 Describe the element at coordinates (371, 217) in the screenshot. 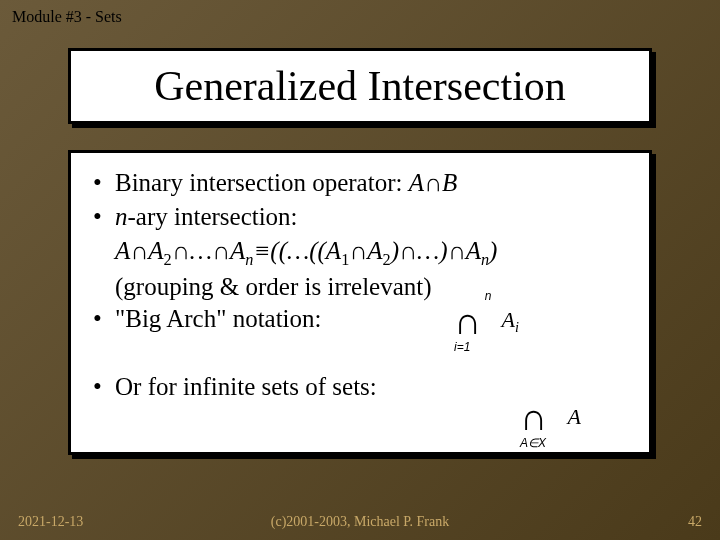

I see `bullet-2-content: n-ary intersection:` at that location.